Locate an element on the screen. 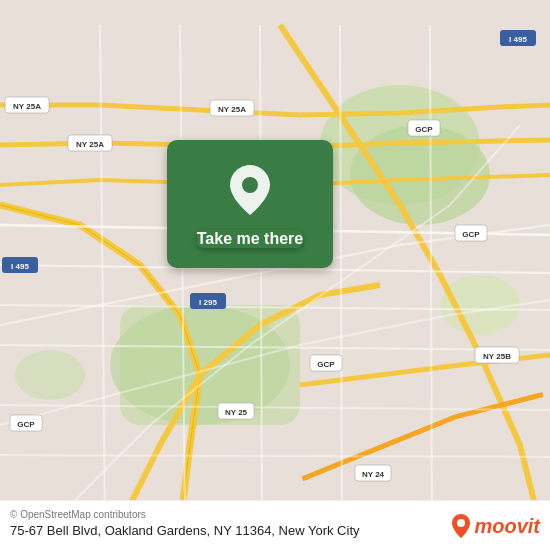  take-me-there-button: Take me there is located at coordinates (250, 239).